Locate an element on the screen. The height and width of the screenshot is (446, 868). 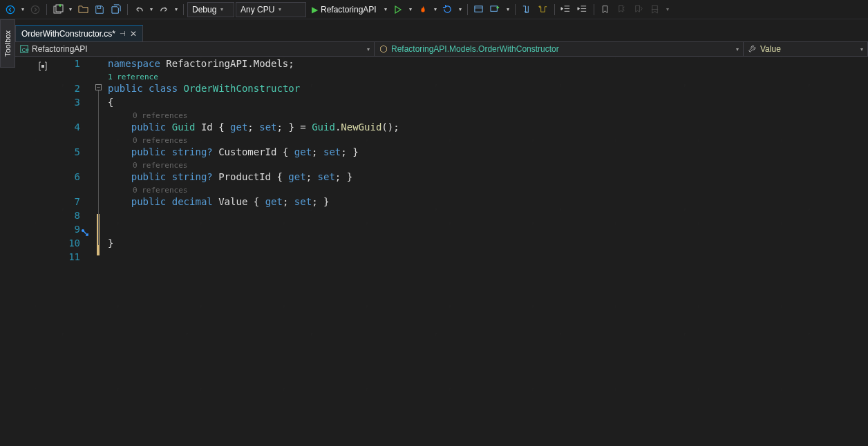
prev-bookmark-button is located at coordinates (622, 10).